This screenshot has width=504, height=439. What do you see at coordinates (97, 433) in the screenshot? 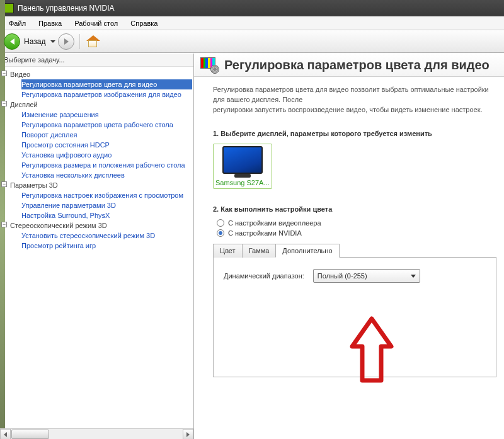
I see `sidebar-horizontal-scrollbar` at bounding box center [97, 433].